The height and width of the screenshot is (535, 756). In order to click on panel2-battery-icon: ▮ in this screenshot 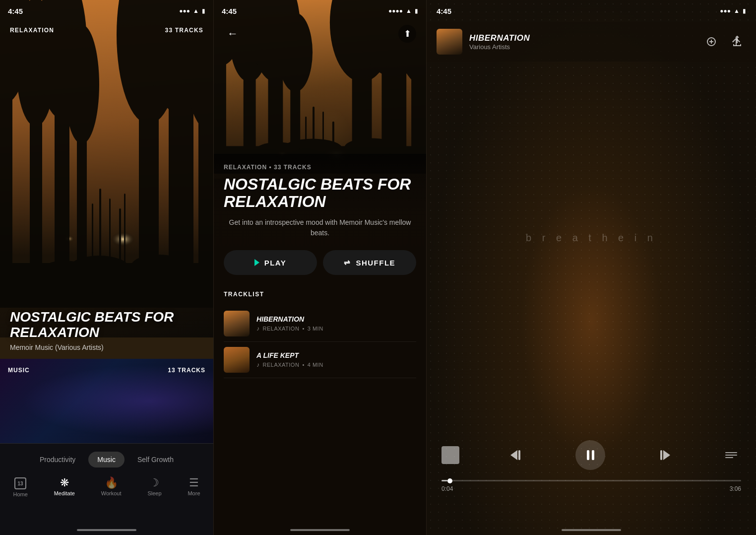, I will do `click(417, 11)`.